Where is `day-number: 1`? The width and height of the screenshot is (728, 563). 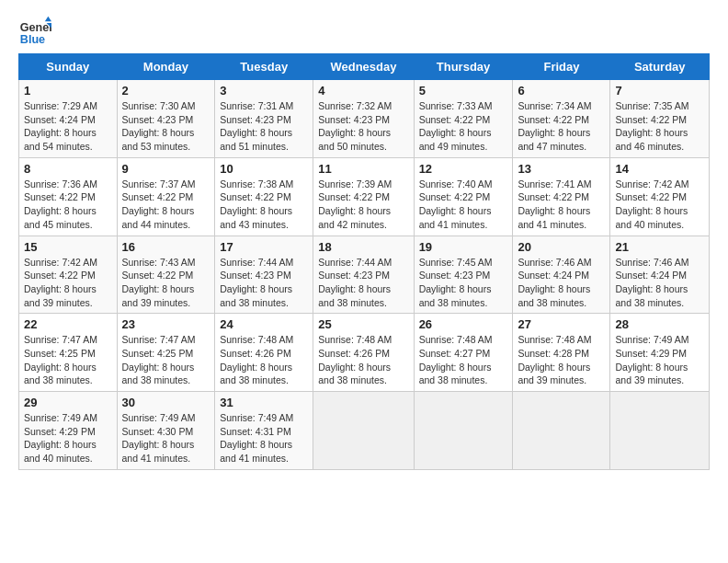 day-number: 1 is located at coordinates (68, 90).